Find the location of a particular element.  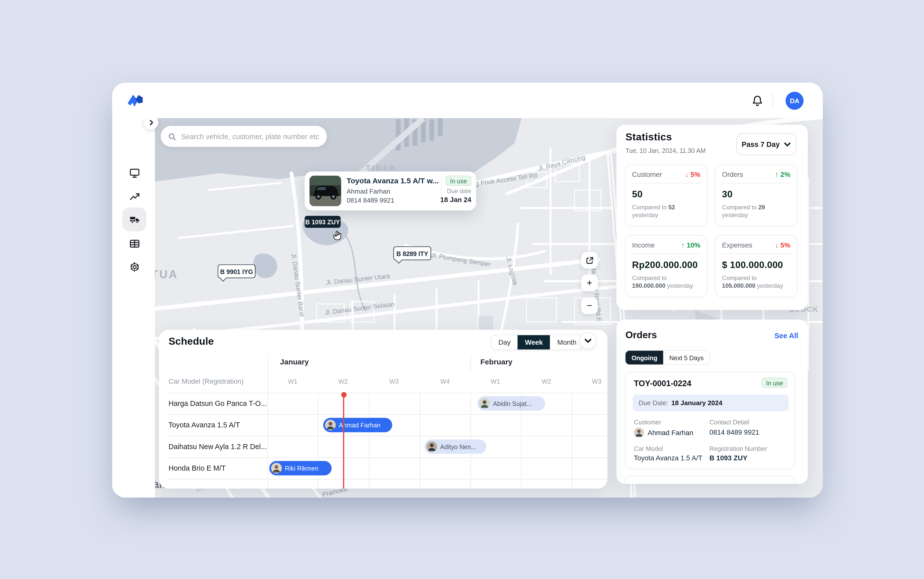

booking-name: Ahmad Farhan is located at coordinates (359, 425).